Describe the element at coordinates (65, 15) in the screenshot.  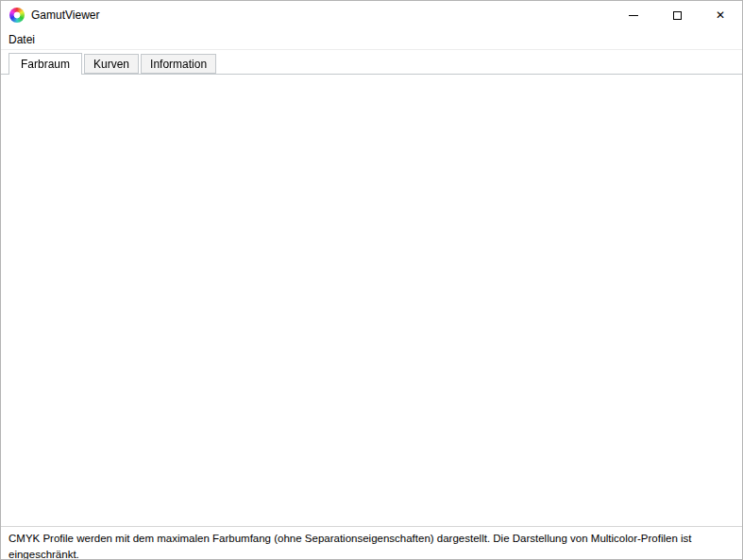
I see `window-title: GamutViewer` at that location.